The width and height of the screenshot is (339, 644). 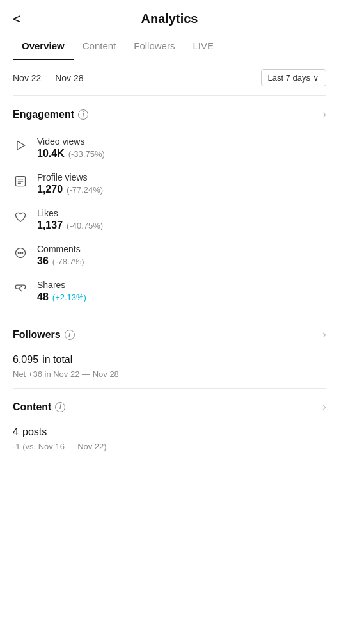 What do you see at coordinates (170, 46) in the screenshot?
I see `tab-bar: Overview Content Followers LIVE` at bounding box center [170, 46].